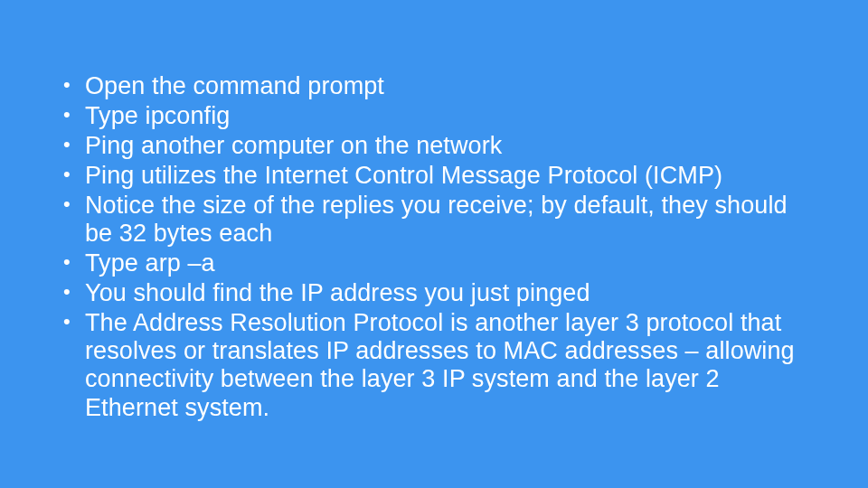  I want to click on list-item: Type ipconfig, so click(434, 116).